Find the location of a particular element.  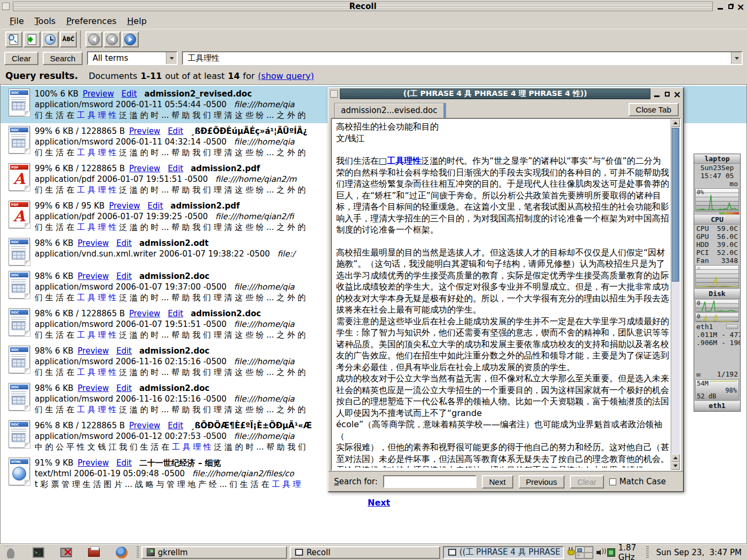

result-meta: 100% 6 KB is located at coordinates (57, 94).